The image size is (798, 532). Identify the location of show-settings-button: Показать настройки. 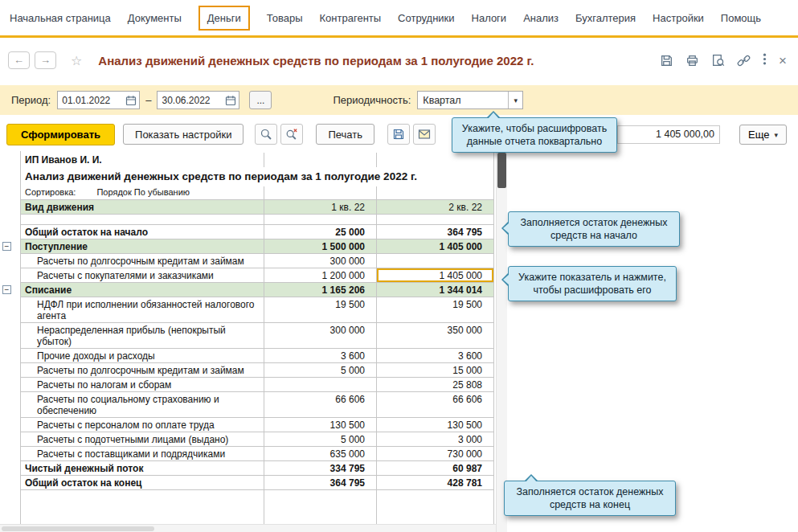
(183, 134).